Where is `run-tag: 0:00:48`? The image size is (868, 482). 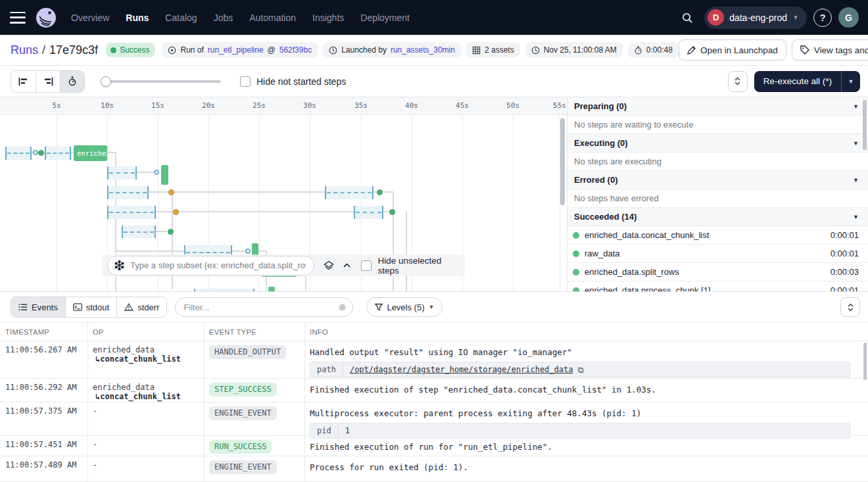 run-tag: 0:00:48 is located at coordinates (654, 50).